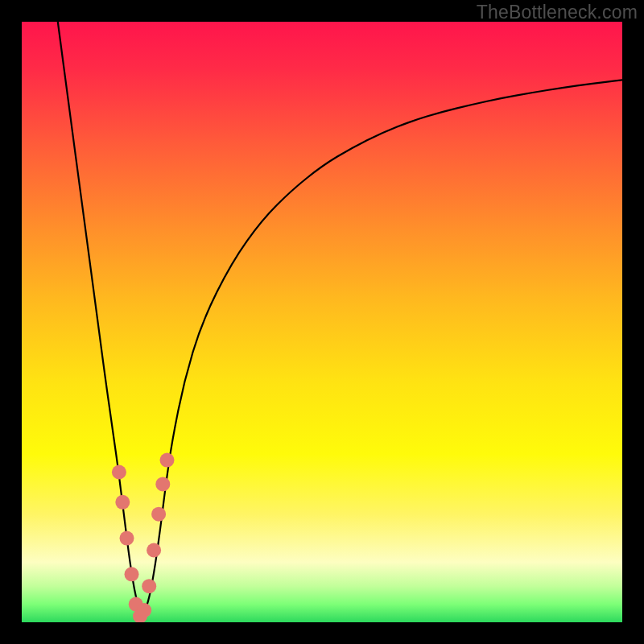  I want to click on marker-group, so click(143, 538).